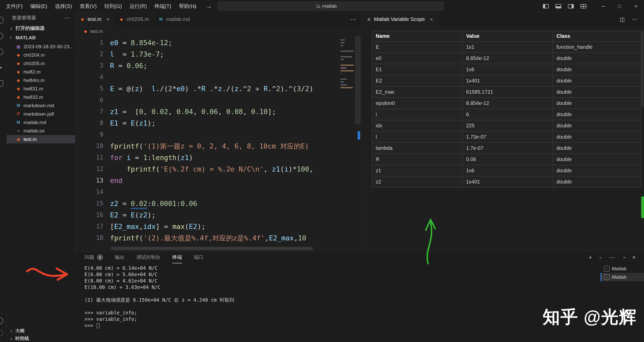  I want to click on panel-tab: 输出, so click(120, 258).